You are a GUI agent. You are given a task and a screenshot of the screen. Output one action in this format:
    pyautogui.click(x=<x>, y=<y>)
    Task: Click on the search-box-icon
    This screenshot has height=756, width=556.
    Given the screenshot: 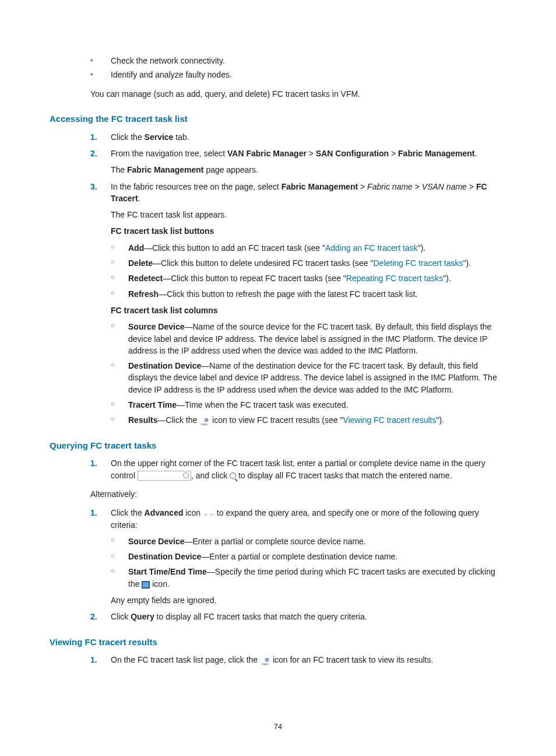 What is the action you would take?
    pyautogui.click(x=164, y=476)
    